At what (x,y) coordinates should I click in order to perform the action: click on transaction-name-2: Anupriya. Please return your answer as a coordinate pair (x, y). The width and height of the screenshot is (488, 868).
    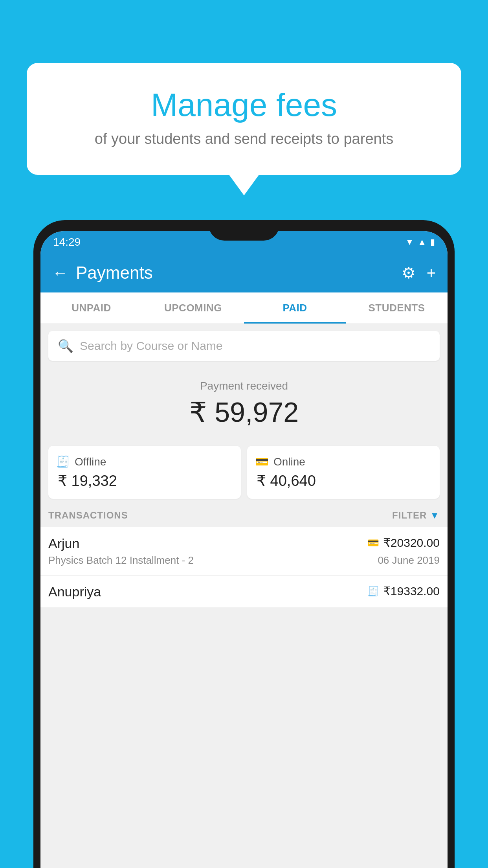
    Looking at the image, I should click on (75, 592).